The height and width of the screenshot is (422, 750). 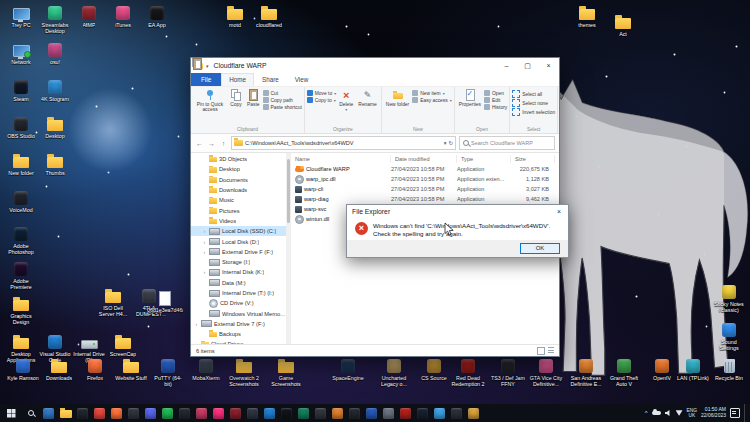 What do you see at coordinates (55, 54) in the screenshot?
I see `desktop-icon-osu: osu!` at bounding box center [55, 54].